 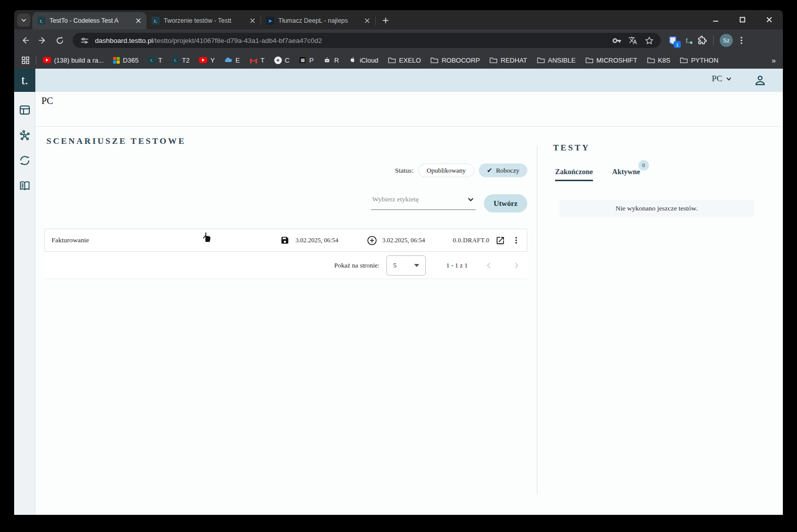 What do you see at coordinates (741, 40) in the screenshot?
I see `browser-menu-icon` at bounding box center [741, 40].